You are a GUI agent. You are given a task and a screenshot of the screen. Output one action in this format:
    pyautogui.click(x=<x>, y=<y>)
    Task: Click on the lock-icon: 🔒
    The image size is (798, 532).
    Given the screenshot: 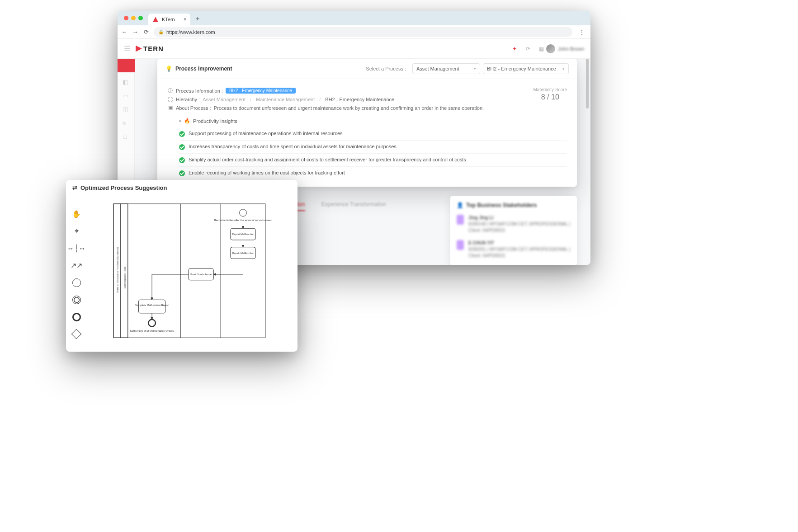 What is the action you would take?
    pyautogui.click(x=161, y=32)
    